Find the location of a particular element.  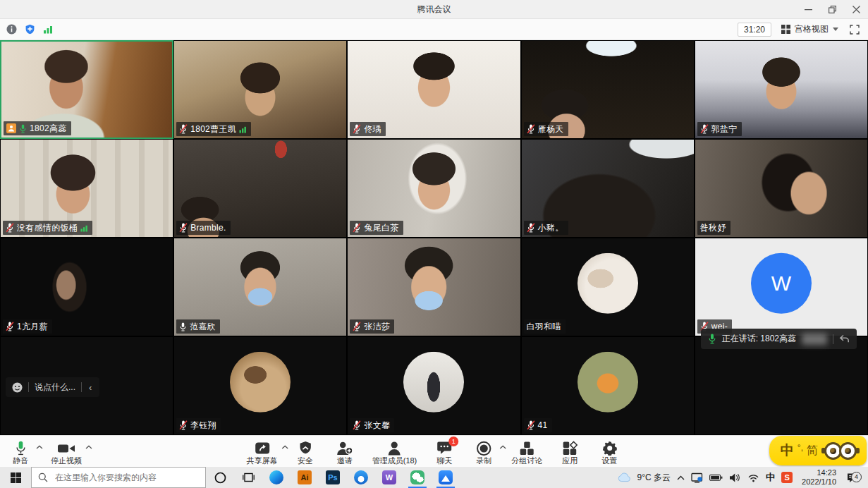

mic-muted-icon is located at coordinates (357, 129).